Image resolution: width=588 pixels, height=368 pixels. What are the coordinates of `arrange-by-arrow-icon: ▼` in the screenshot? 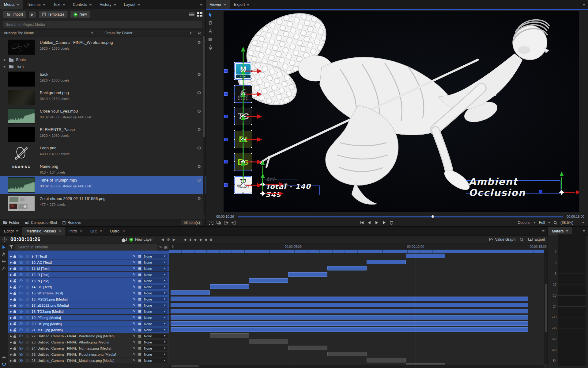 It's located at (92, 33).